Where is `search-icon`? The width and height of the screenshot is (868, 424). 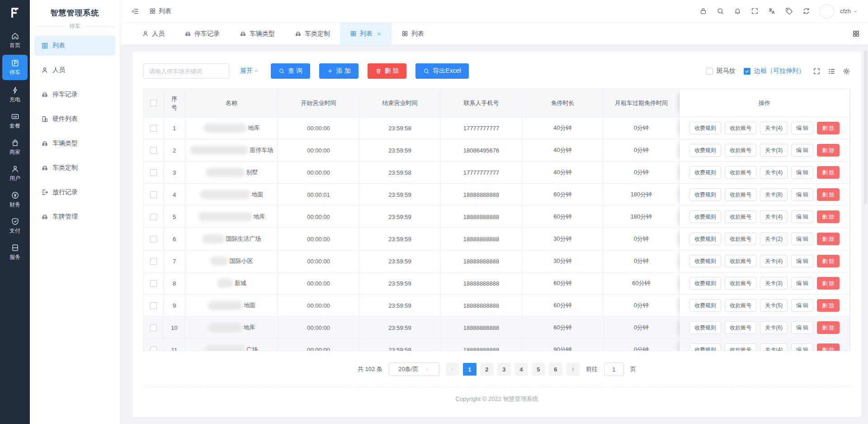 search-icon is located at coordinates (721, 11).